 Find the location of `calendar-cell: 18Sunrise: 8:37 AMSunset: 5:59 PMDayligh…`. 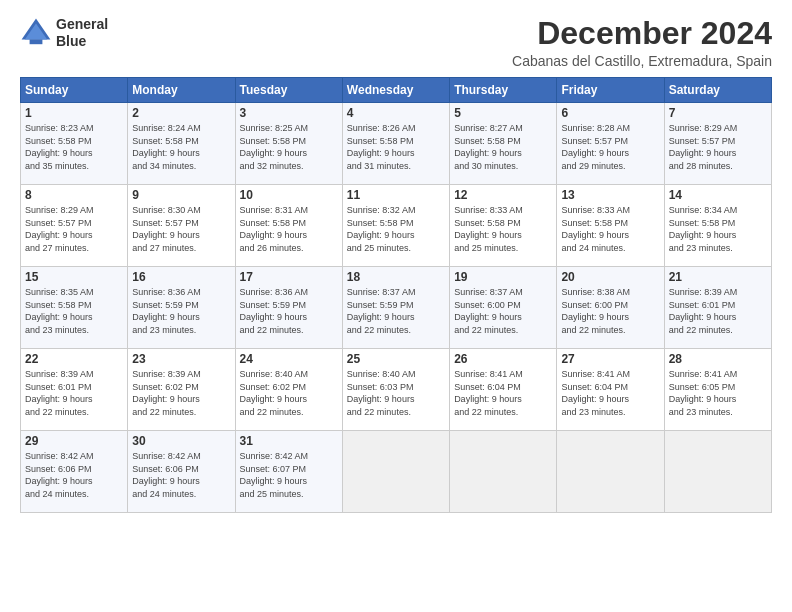

calendar-cell: 18Sunrise: 8:37 AMSunset: 5:59 PMDayligh… is located at coordinates (396, 308).